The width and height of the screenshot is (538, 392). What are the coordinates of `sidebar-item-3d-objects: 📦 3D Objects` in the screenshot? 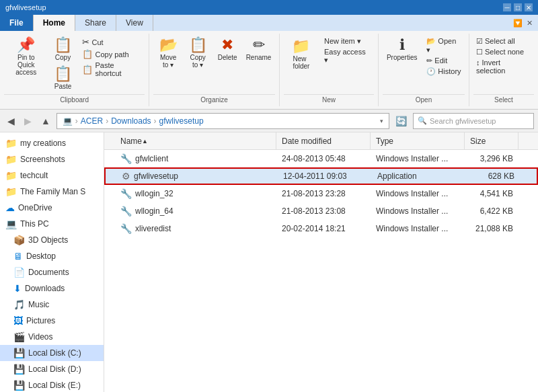 It's located at (52, 240).